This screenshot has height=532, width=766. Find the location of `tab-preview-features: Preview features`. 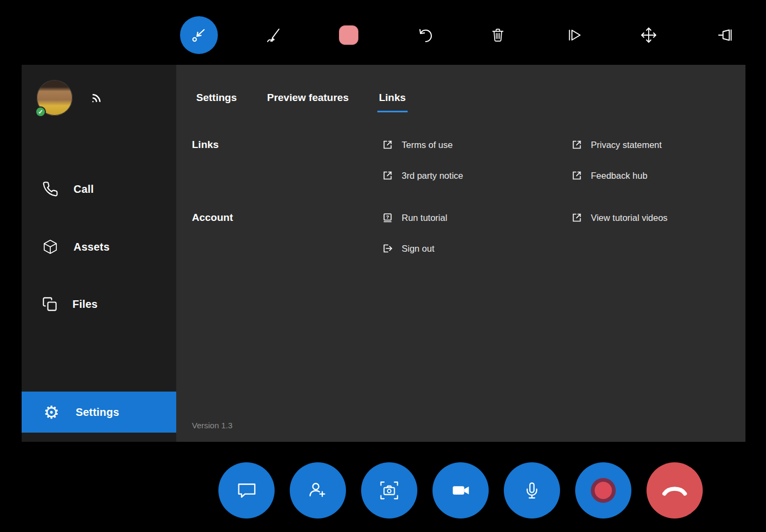

tab-preview-features: Preview features is located at coordinates (308, 102).